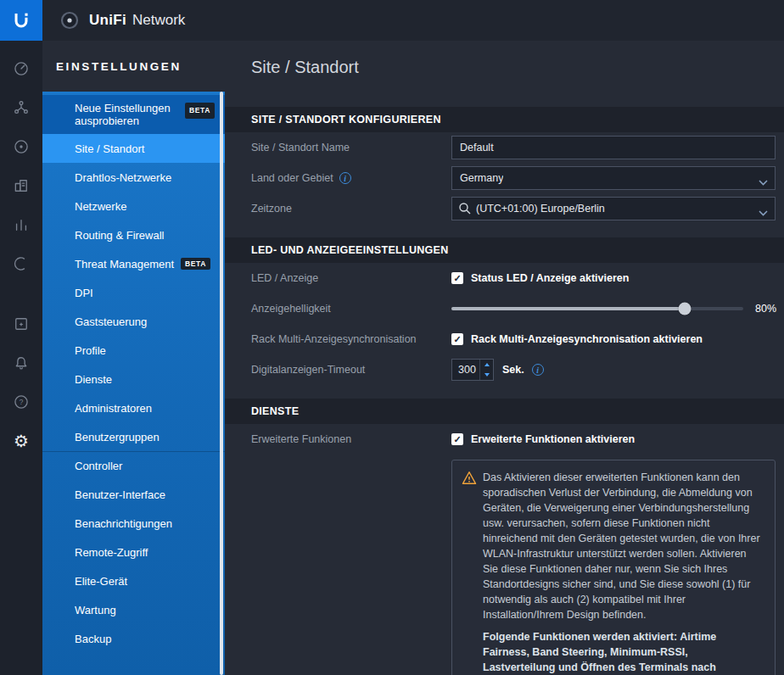 The height and width of the screenshot is (675, 784). I want to click on sidebar-item-threat-management: Threat Management BETA, so click(134, 264).